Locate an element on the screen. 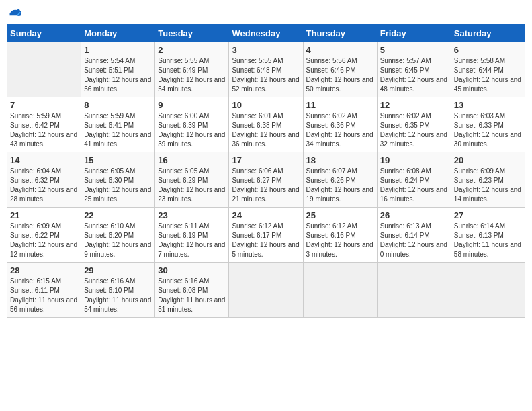 Image resolution: width=532 pixels, height=411 pixels. day-info: Sunrise: 6:06 AMSunset: 6:27 PMDaylight:… is located at coordinates (266, 185).